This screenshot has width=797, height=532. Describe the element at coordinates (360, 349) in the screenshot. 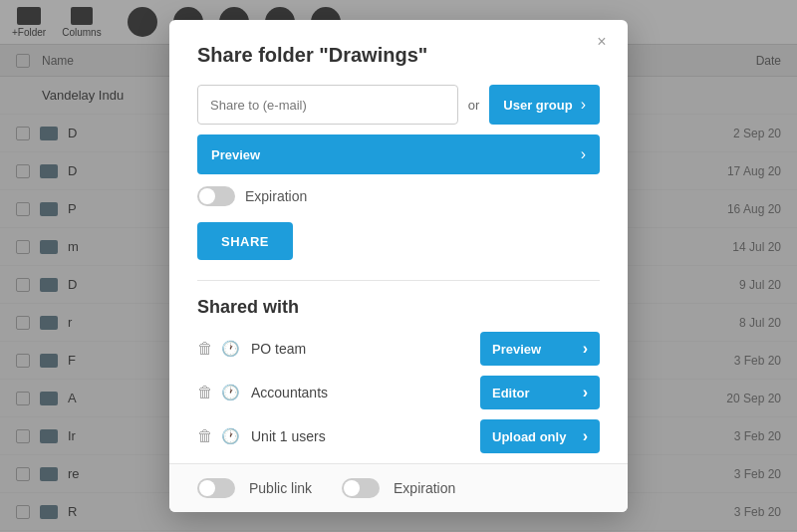

I see `shared-item-name: PO team` at that location.